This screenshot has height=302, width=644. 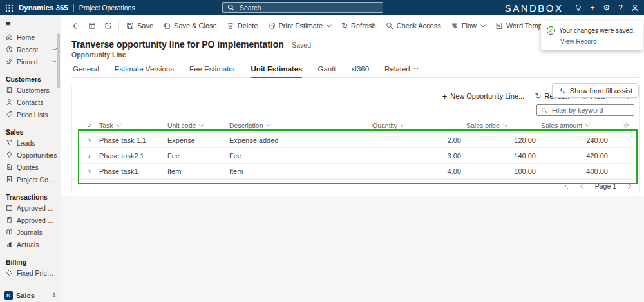 I want to click on cell-unit-code: Expense, so click(x=198, y=140).